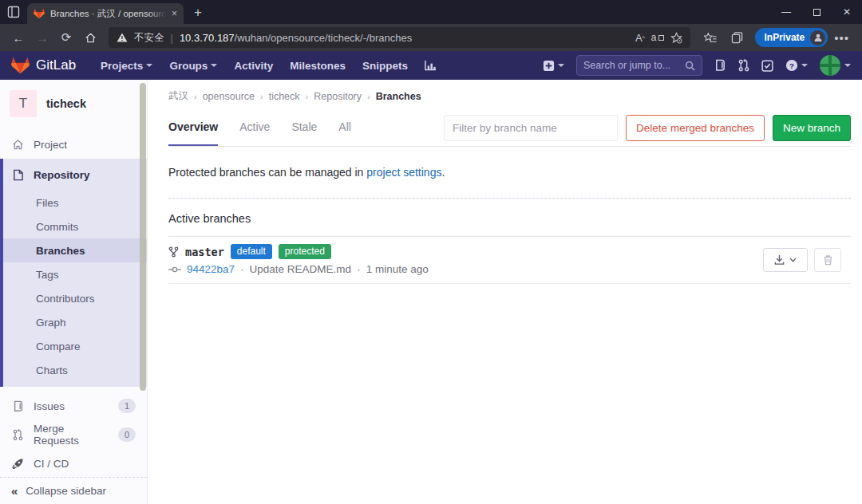 The height and width of the screenshot is (504, 862). What do you see at coordinates (797, 65) in the screenshot?
I see `help-menu: ?` at bounding box center [797, 65].